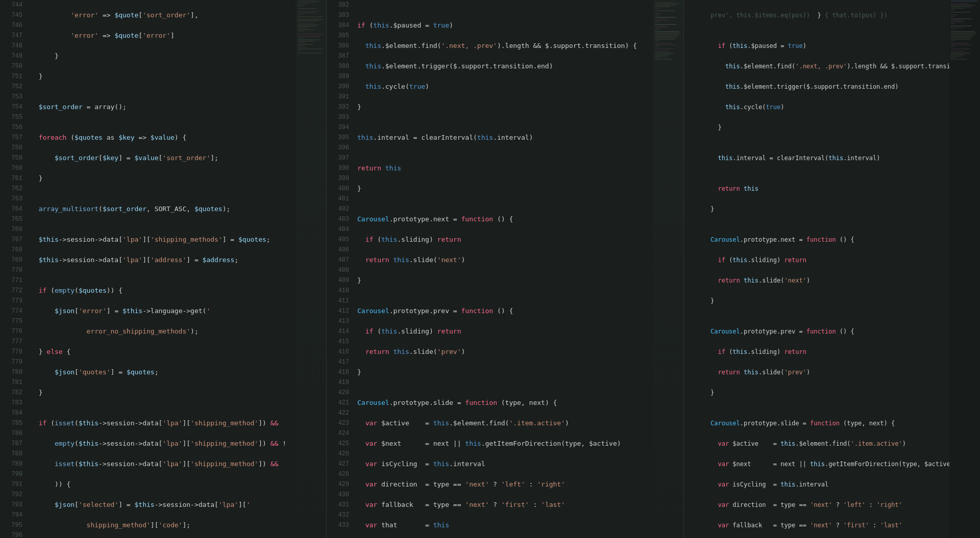 The height and width of the screenshot is (538, 980). What do you see at coordinates (311, 269) in the screenshot?
I see `left-minimap` at bounding box center [311, 269].